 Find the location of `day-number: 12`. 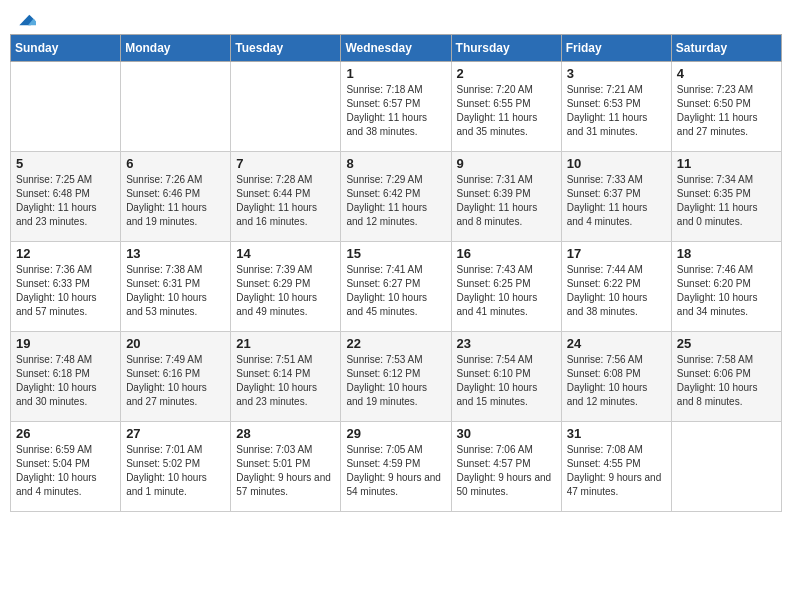

day-number: 12 is located at coordinates (66, 254).